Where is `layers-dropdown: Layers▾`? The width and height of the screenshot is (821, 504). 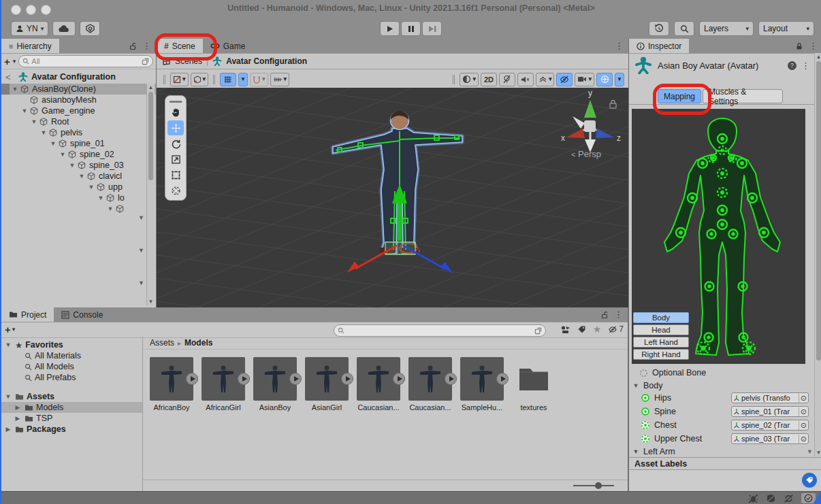
layers-dropdown: Layers▾ is located at coordinates (726, 29).